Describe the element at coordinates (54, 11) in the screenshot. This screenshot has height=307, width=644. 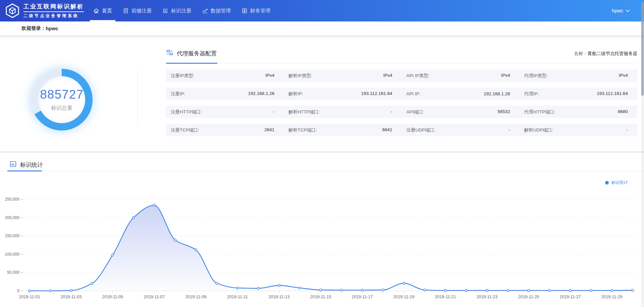
I see `logo-text: 工业互联网标识解析 二级节点业务管理系统` at that location.